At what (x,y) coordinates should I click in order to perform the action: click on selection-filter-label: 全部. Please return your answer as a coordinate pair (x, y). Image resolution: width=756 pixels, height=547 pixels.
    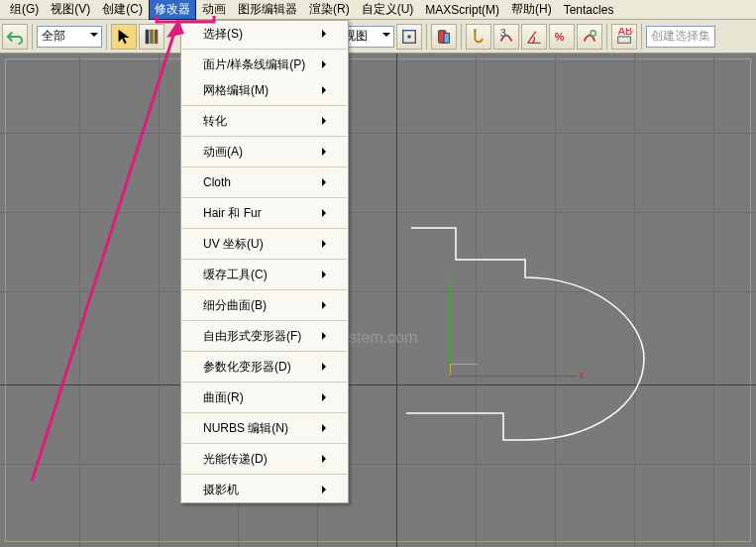
    Looking at the image, I should click on (54, 36).